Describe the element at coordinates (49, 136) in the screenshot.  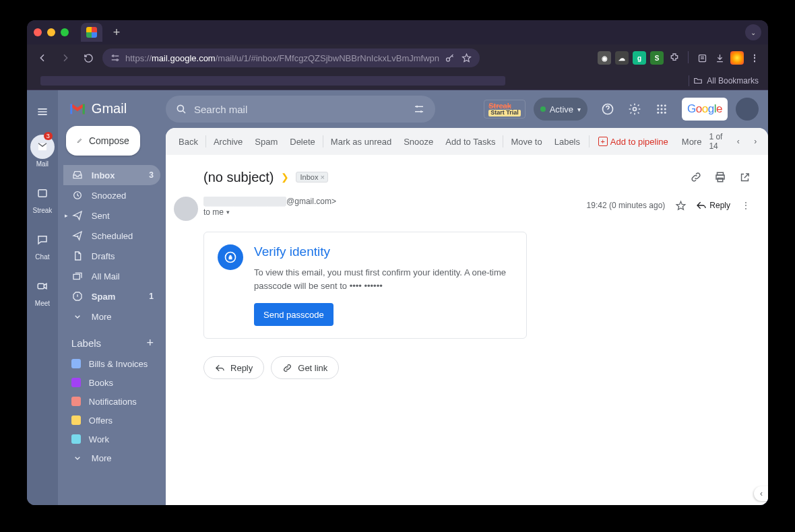
I see `unread-badge: 3` at that location.